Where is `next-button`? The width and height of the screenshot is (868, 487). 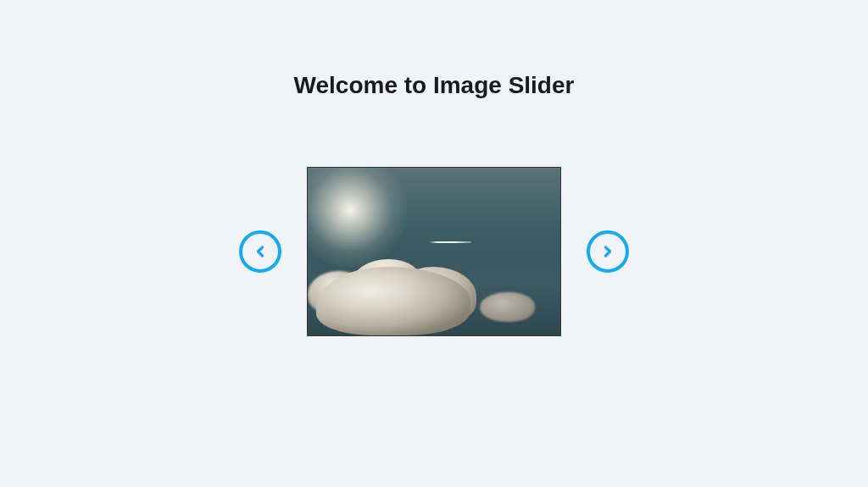 next-button is located at coordinates (608, 252).